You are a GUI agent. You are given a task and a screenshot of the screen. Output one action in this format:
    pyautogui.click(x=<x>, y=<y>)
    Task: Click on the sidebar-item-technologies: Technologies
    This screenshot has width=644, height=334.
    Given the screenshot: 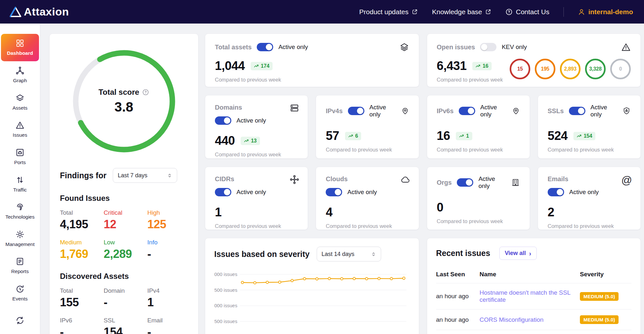 What is the action you would take?
    pyautogui.click(x=20, y=211)
    